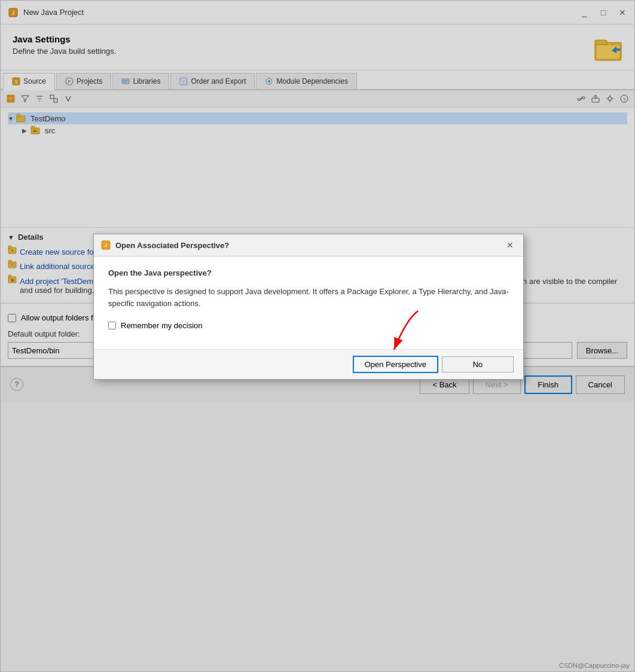 The width and height of the screenshot is (635, 672). Describe the element at coordinates (106, 245) in the screenshot. I see `dialog-icon: J` at that location.